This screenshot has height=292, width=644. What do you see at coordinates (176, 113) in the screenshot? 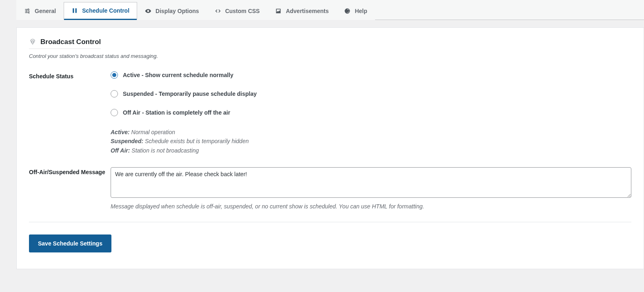
I see `radio-offair-label: Off Air - Station is completely off the …` at bounding box center [176, 113].